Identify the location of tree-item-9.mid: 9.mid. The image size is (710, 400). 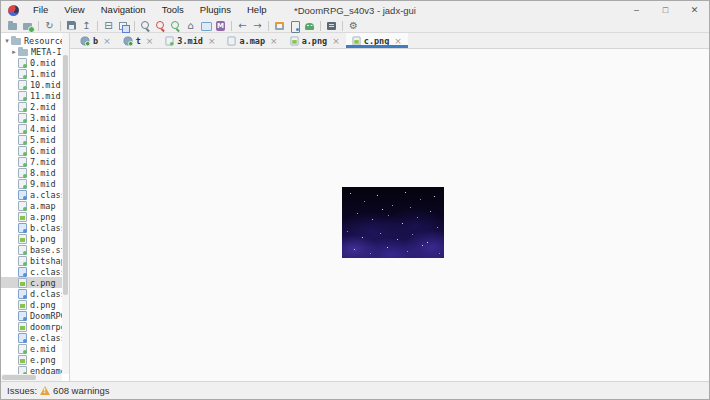
(32, 184).